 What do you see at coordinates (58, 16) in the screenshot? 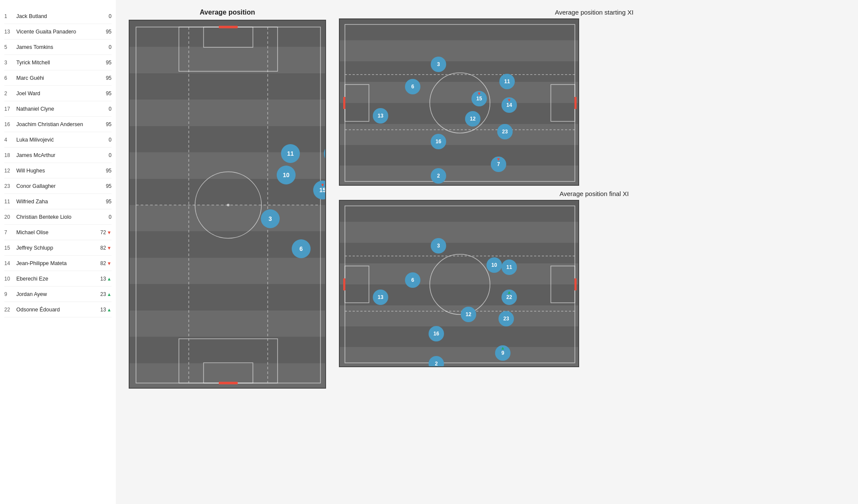
I see `player-row: 1Jack Butland0` at bounding box center [58, 16].